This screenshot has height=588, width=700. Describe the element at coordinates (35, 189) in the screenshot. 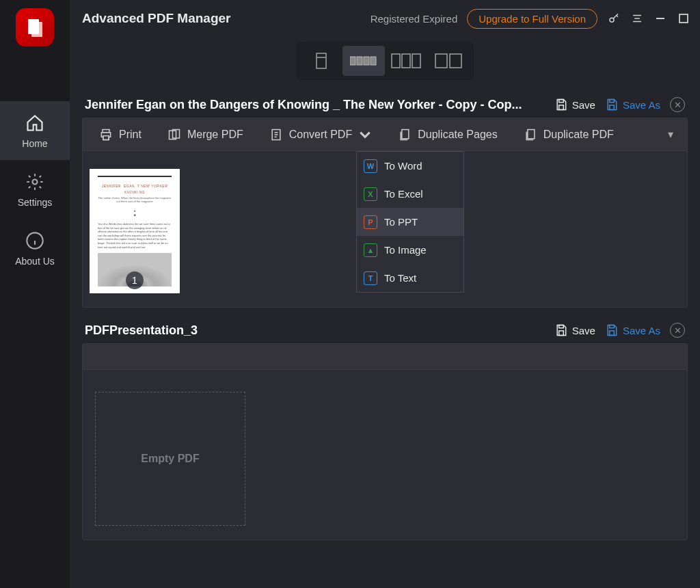

I see `sidebar-item-settings: Settings` at that location.